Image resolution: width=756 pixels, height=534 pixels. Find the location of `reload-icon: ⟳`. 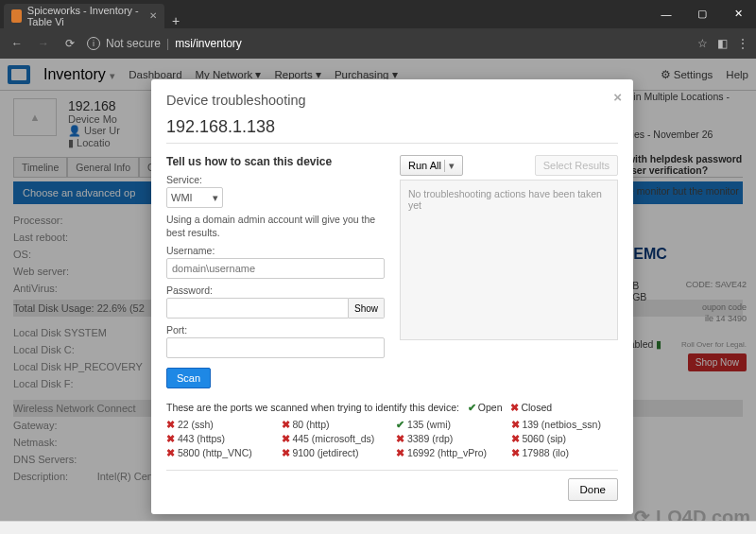

reload-icon: ⟳ is located at coordinates (70, 43).